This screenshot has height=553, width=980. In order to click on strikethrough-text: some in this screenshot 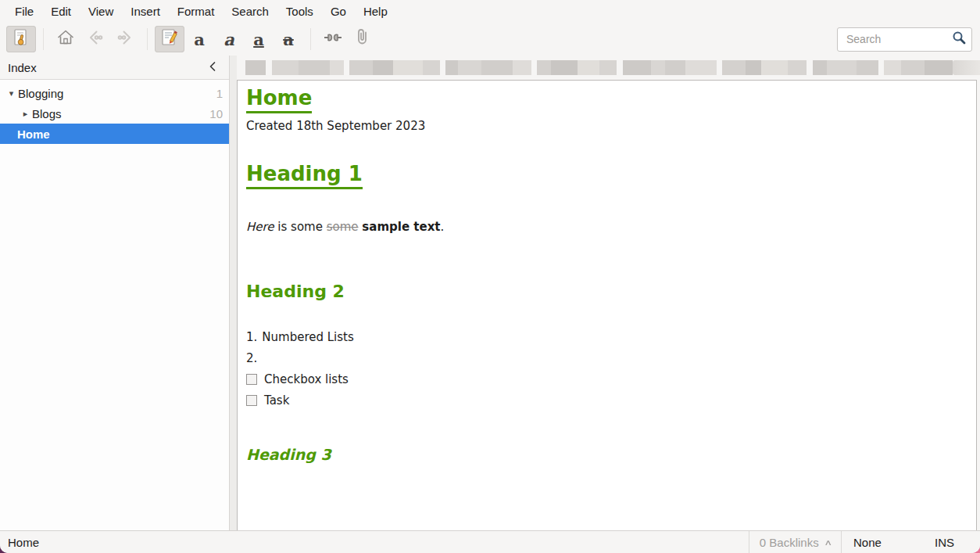, I will do `click(342, 227)`.